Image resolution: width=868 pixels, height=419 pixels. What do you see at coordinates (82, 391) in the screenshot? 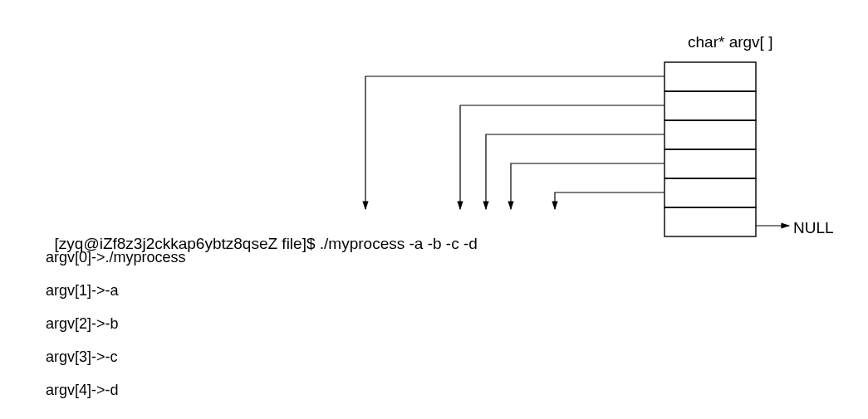
I see `argv-line-4: argv[4]->-d` at bounding box center [82, 391].